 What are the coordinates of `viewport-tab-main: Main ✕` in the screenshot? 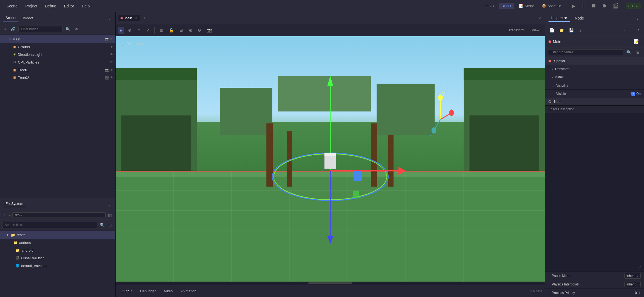 It's located at (129, 18).